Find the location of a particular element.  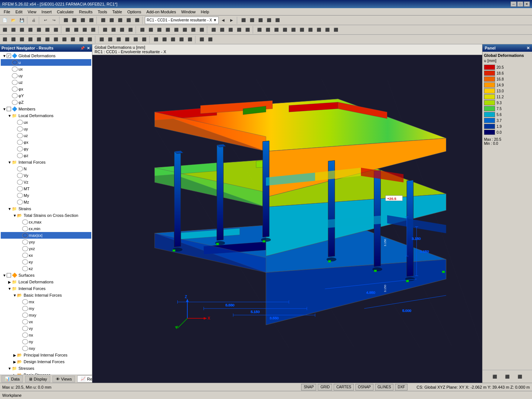

tree-toggle-m-internal-forces: ▼ is located at coordinates (10, 163).